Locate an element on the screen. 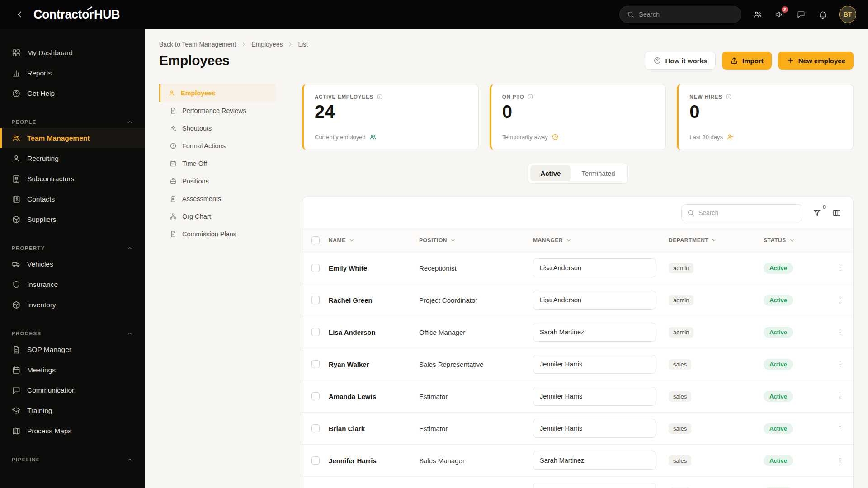 Image resolution: width=868 pixels, height=488 pixels. sidebar-item-training: Training is located at coordinates (72, 410).